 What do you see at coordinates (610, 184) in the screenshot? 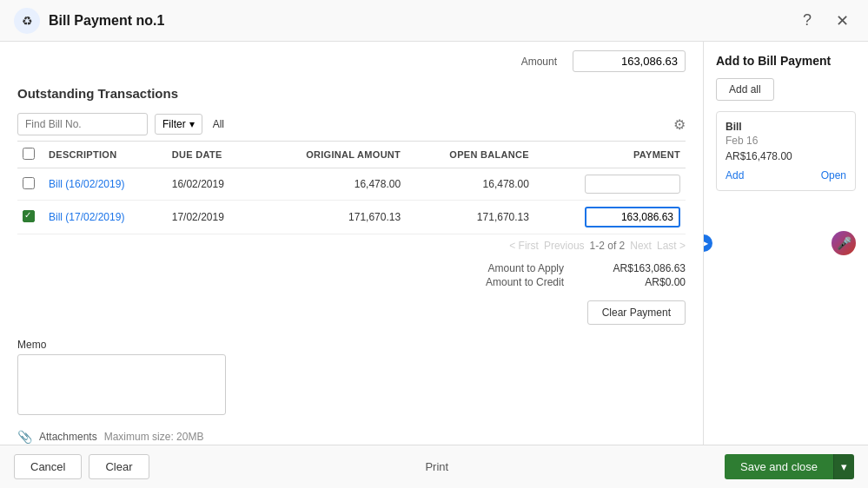
I see `row1-payment-cell` at bounding box center [610, 184].